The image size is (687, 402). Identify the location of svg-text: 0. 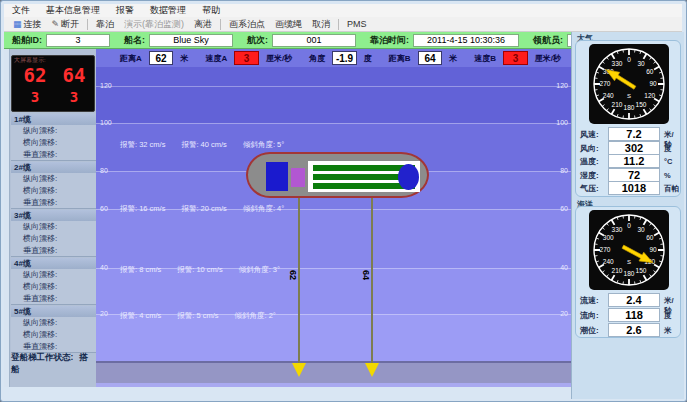
(629, 226).